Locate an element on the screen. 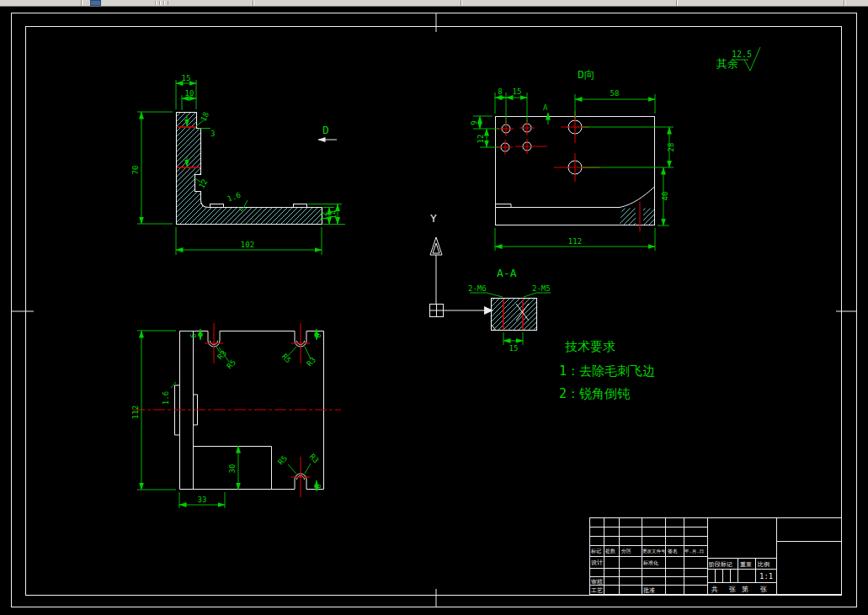 The image size is (868, 615). toolbar-app-icon is located at coordinates (96, 3).